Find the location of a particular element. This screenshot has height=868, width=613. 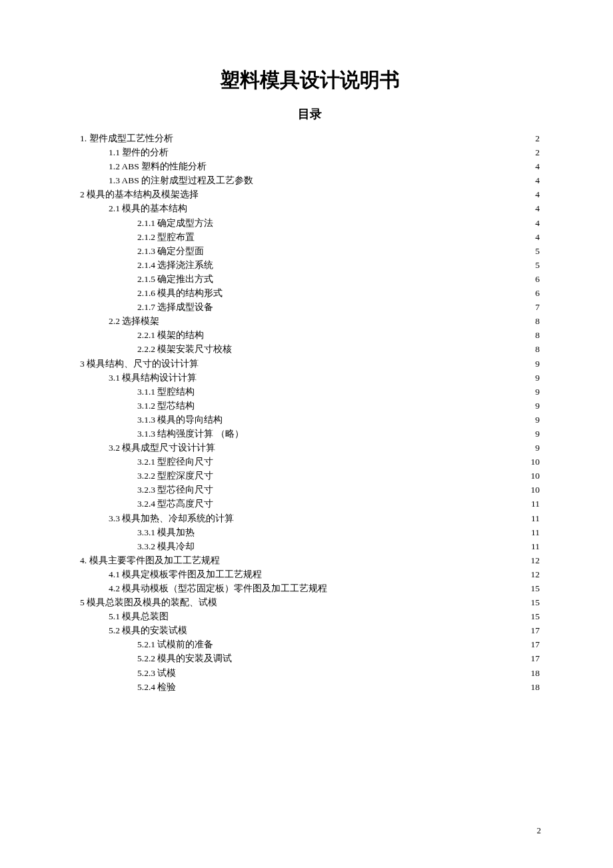

toc-entry: 2.1.2 型腔布置4 is located at coordinates (310, 237).